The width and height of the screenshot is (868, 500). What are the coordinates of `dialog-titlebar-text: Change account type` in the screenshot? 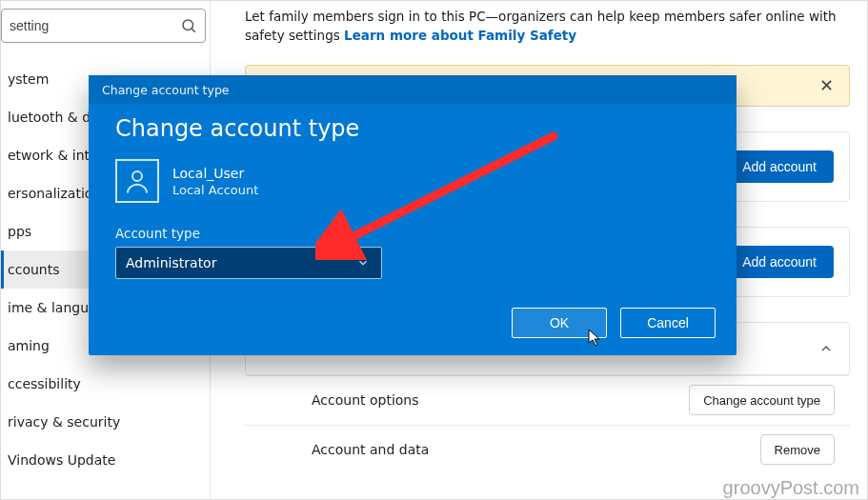 It's located at (166, 90).